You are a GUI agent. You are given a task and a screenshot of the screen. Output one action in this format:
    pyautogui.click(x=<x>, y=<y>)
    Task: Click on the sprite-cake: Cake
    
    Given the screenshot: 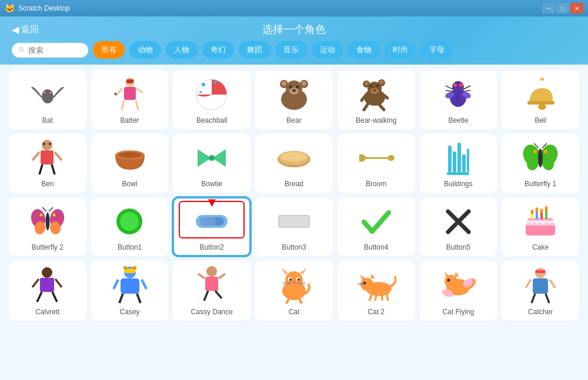 What is the action you would take?
    pyautogui.click(x=540, y=227)
    